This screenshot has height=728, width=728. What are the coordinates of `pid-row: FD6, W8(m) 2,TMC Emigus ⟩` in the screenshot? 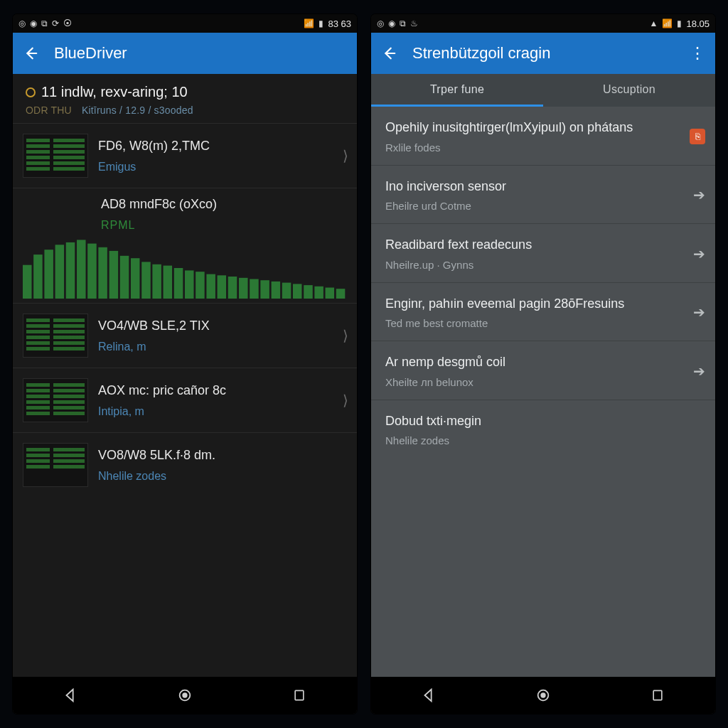 It's located at (185, 155).